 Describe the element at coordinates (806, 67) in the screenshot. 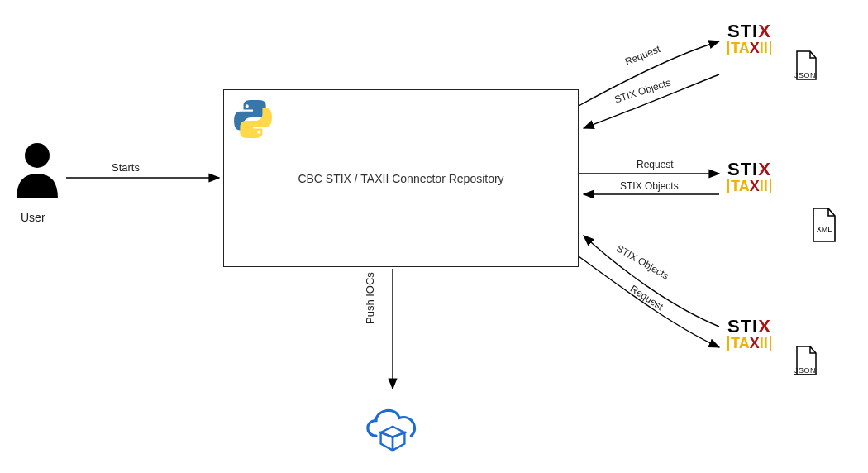

I see `file-icon-top: JSON` at that location.